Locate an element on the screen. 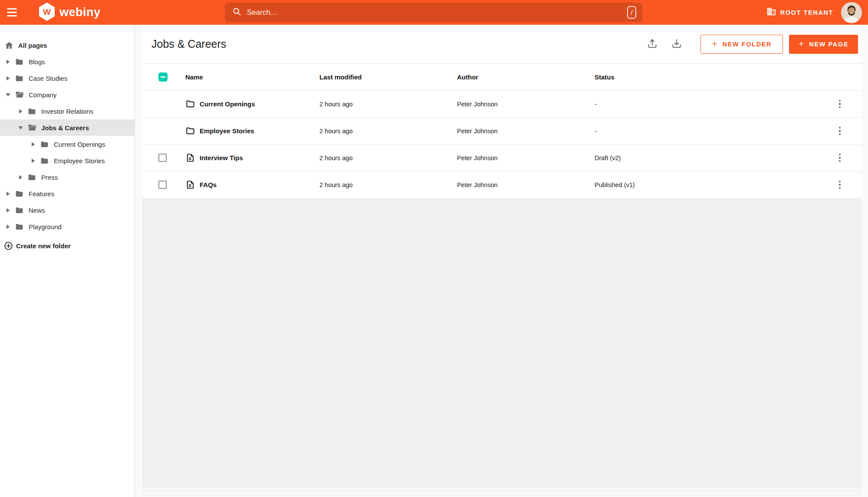 This screenshot has width=868, height=497. select-all-checkbox is located at coordinates (163, 77).